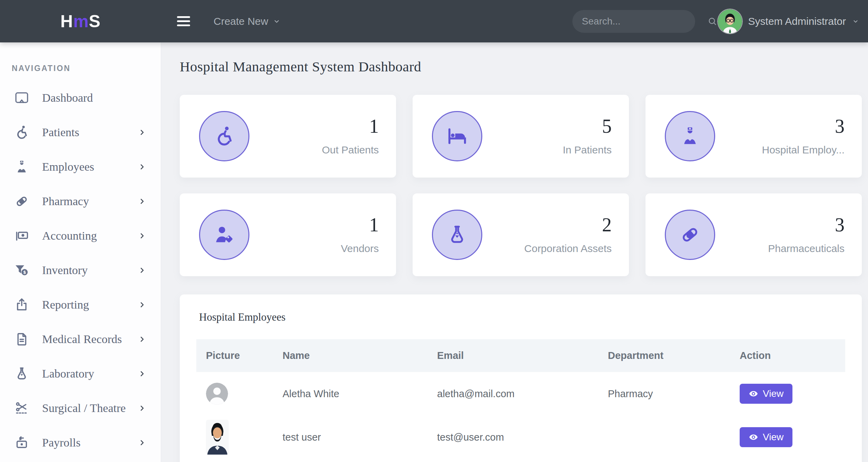 This screenshot has width=868, height=462. Describe the element at coordinates (457, 136) in the screenshot. I see `bed-icon` at that location.